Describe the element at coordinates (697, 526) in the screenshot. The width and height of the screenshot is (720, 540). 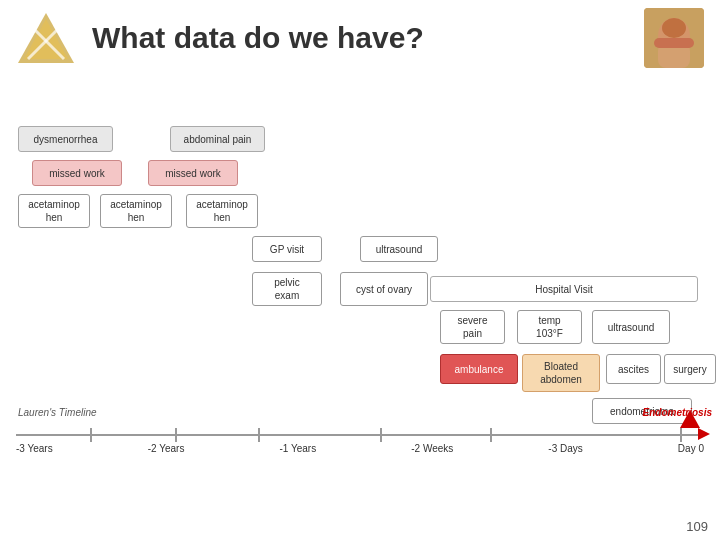
I see `page-number: 109` at that location.